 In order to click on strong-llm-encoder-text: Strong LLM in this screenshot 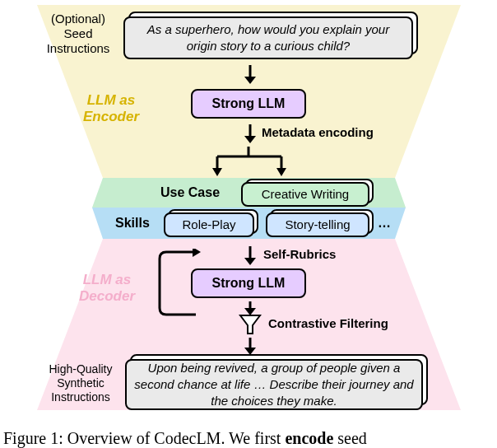, I will do `click(248, 104)`.